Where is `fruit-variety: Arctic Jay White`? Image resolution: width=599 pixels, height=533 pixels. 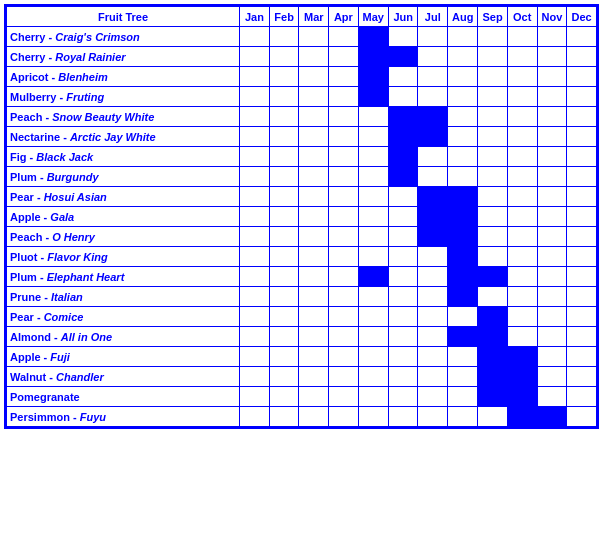
fruit-variety: Arctic Jay White is located at coordinates (113, 137).